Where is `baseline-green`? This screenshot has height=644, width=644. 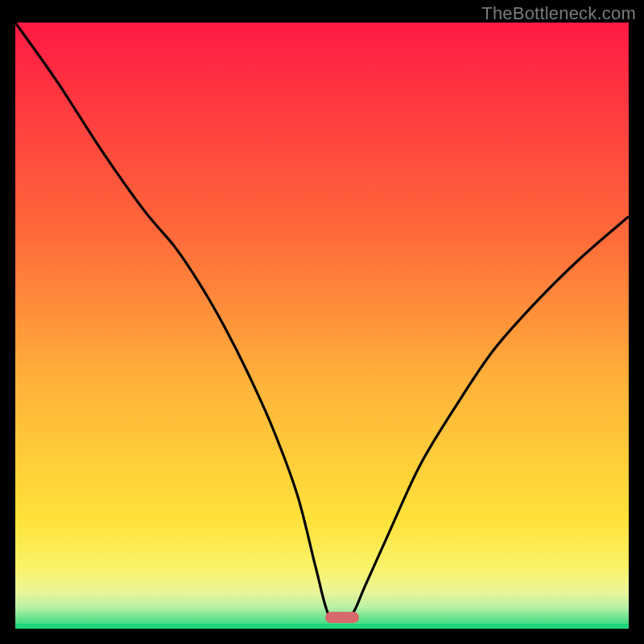 baseline-green is located at coordinates (322, 626).